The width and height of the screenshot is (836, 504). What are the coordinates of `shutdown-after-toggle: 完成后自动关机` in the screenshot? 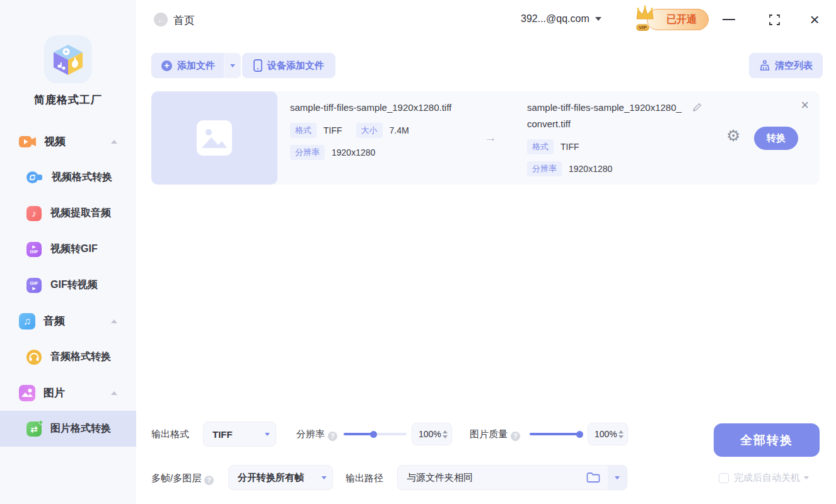 It's located at (764, 478).